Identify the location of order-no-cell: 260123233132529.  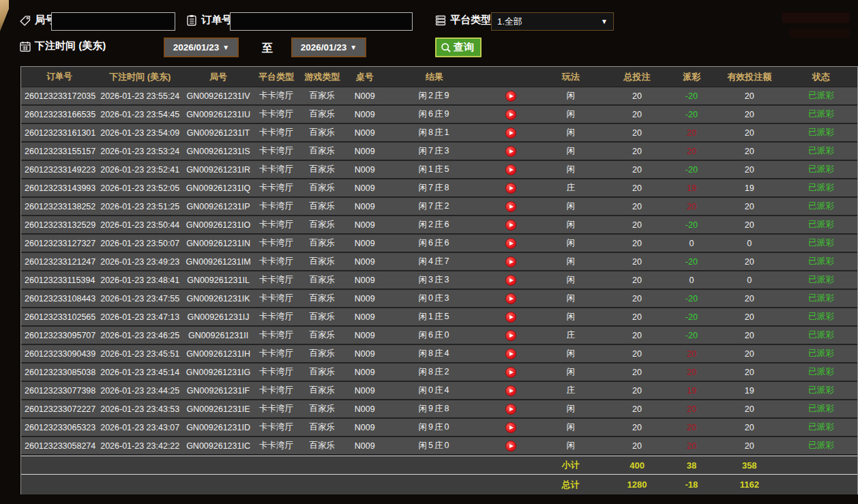
(59, 225).